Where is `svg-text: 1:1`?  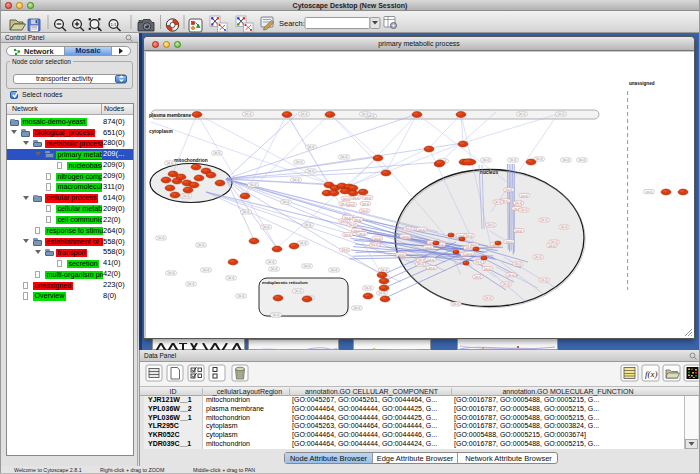
svg-text: 1:1 is located at coordinates (114, 24).